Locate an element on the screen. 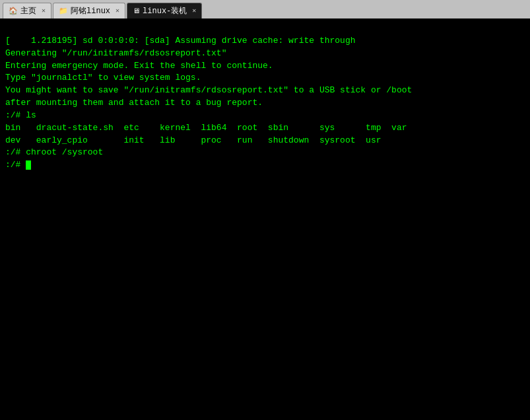 Image resolution: width=530 pixels, height=420 pixels. terminal-line: :/# chroot /sysroot is located at coordinates (265, 153).